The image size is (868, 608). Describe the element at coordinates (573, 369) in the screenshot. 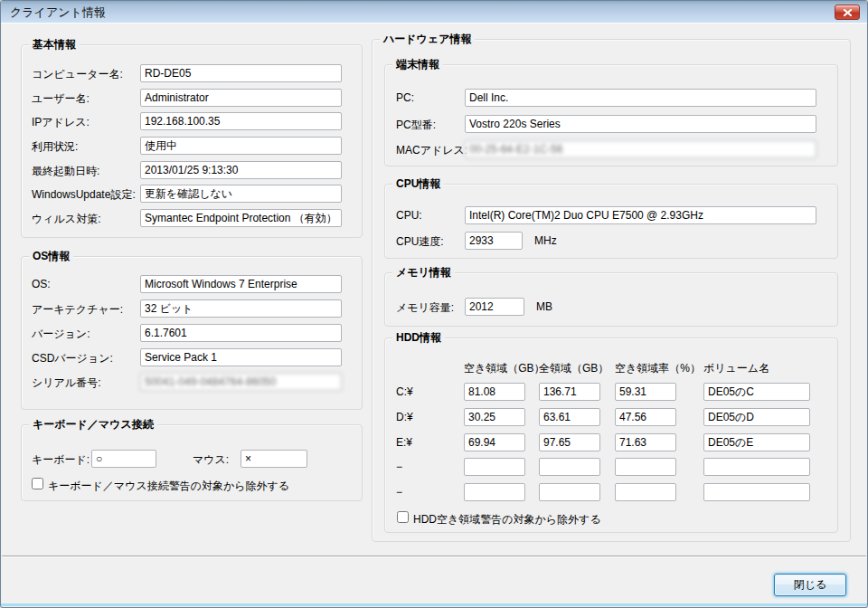

I see `hdd-col-total: 全領域（GB）` at that location.